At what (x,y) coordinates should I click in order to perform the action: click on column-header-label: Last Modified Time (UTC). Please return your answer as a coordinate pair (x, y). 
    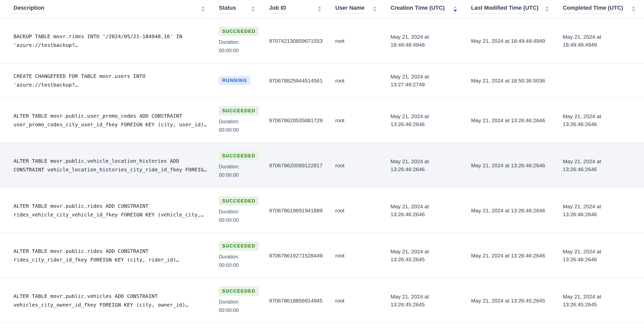
    Looking at the image, I should click on (505, 9).